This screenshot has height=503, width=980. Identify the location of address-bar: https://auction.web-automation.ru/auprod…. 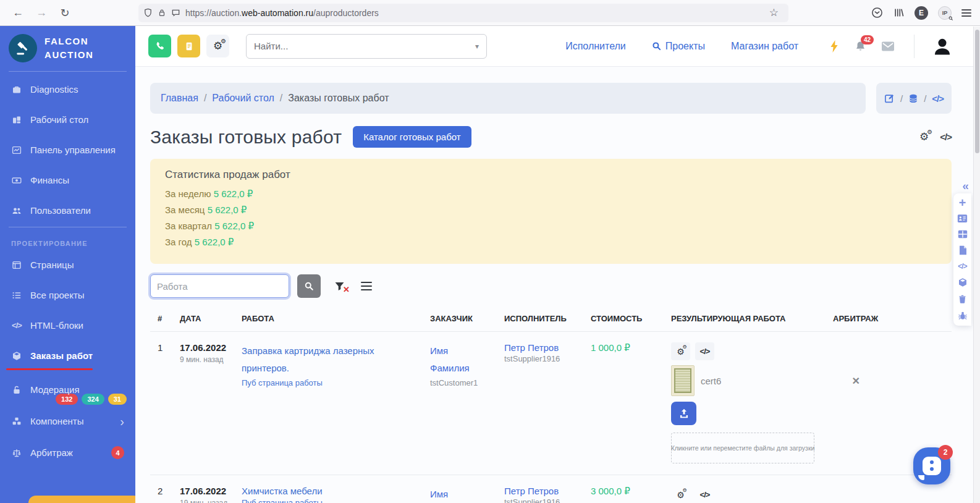
(463, 13).